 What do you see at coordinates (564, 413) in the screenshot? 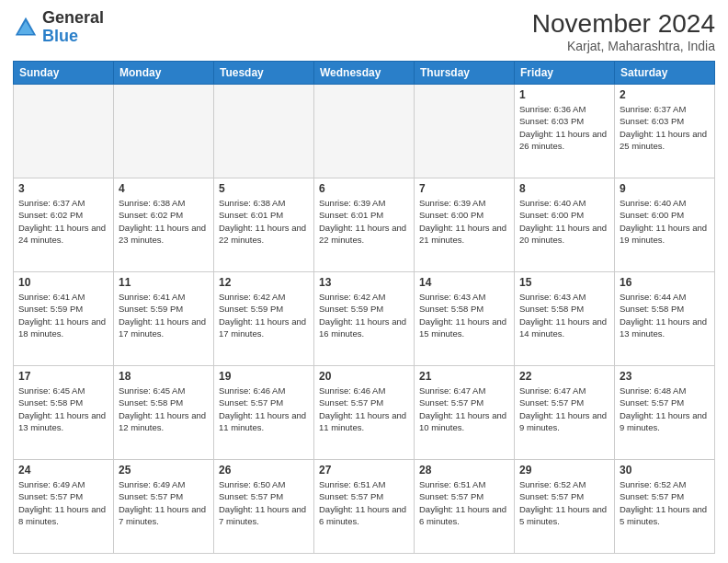
I see `calendar-cell: 22Sunrise: 6:47 AMSunset: 5:57 PMDayligh…` at bounding box center [564, 413].